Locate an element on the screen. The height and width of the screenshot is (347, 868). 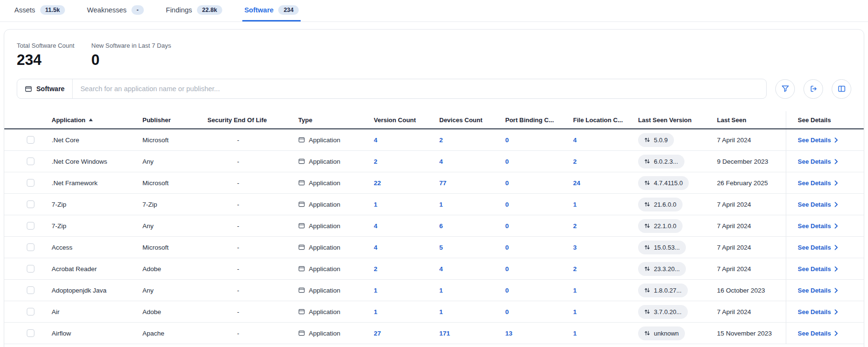
tab-weaknesses: Weaknesses - is located at coordinates (116, 11).